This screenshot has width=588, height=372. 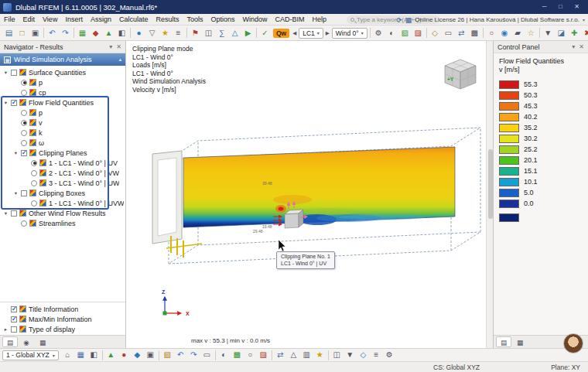 What do you see at coordinates (63, 183) in the screenshot?
I see `tree-item: 3 - LC1 - Wind 0° | UW` at bounding box center [63, 183].